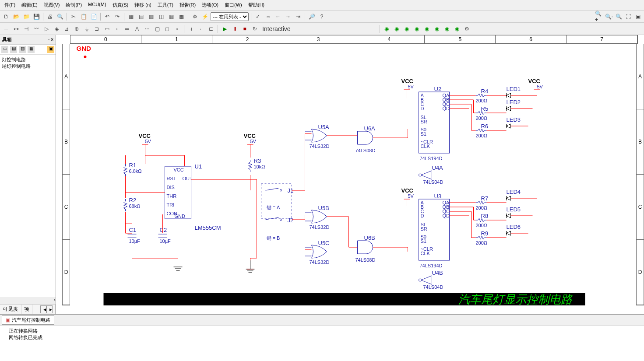 The width and height of the screenshot is (644, 361). I want to click on component-u1: U1 LM555CM VCC RST DIS THR TRI CON OUT G…, so click(193, 197).